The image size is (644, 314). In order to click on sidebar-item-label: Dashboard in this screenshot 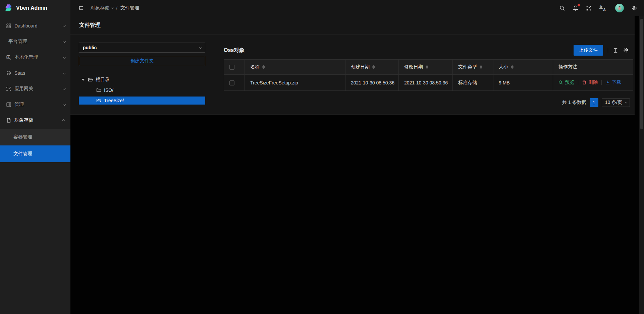, I will do `click(39, 26)`.